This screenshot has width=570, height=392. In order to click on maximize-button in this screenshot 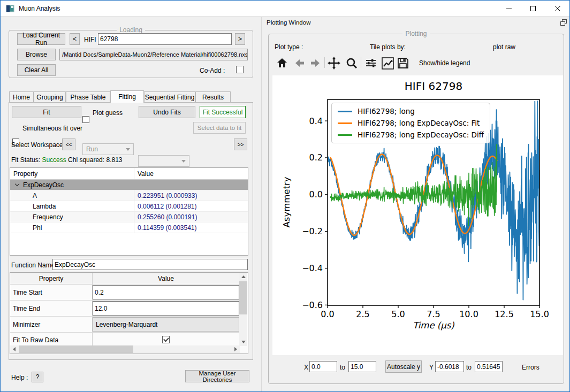, I will do `click(533, 9)`.